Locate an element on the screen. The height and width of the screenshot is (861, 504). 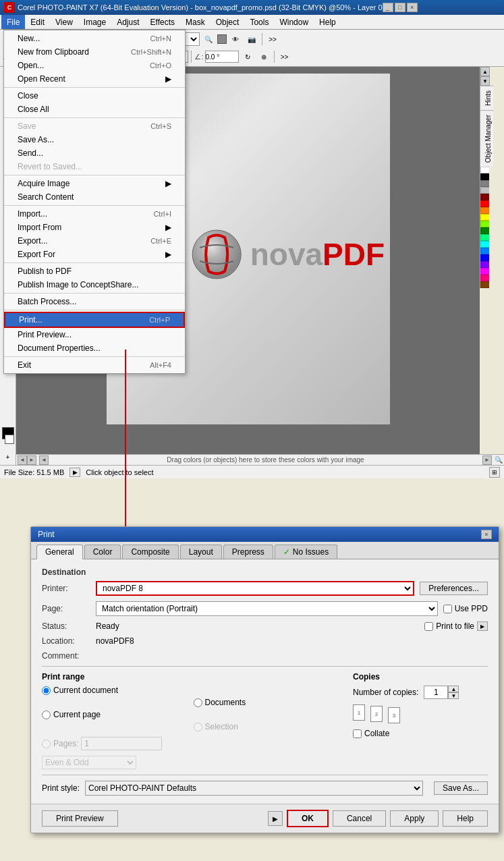
color-purple is located at coordinates (484, 265).